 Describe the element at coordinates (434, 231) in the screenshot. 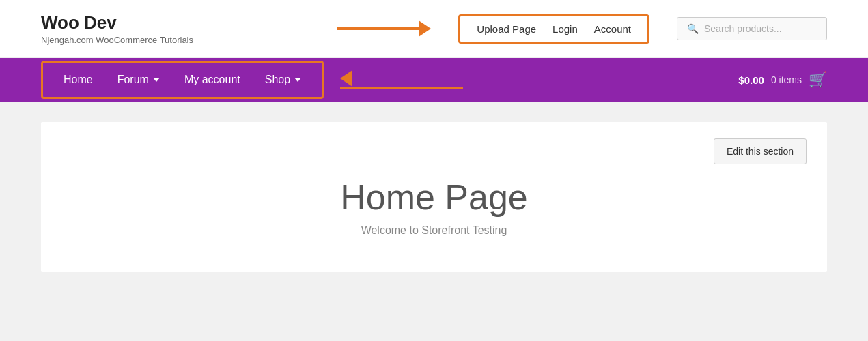

I see `page-subtitle: Welcome to Storefront Testing` at that location.